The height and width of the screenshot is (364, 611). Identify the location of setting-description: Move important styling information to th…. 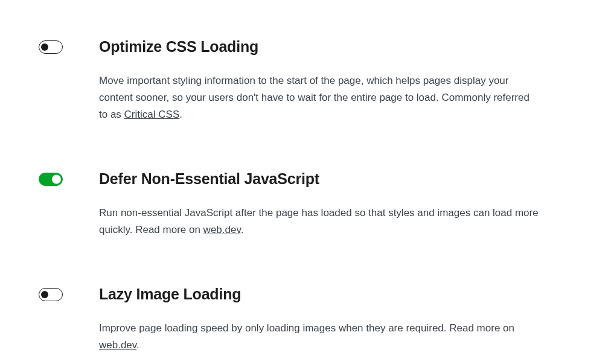
(319, 98).